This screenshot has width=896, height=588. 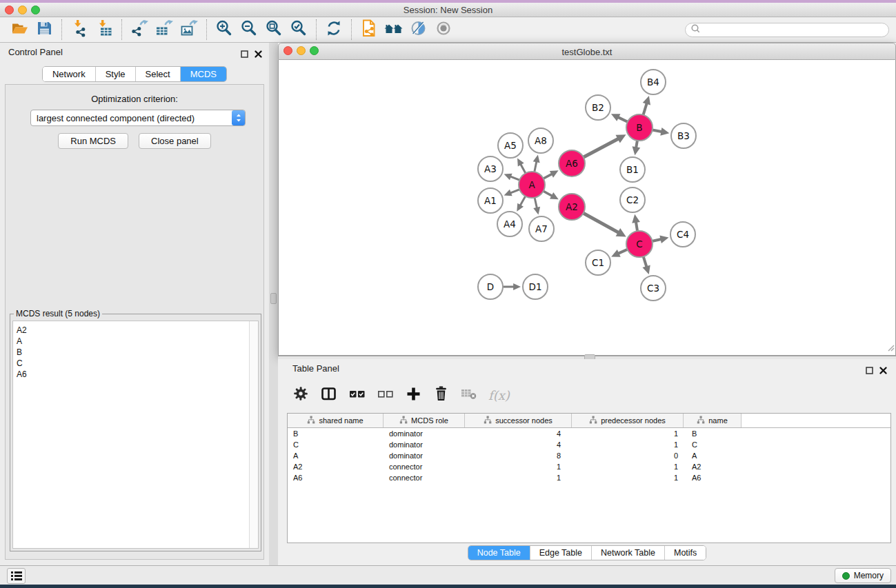 What do you see at coordinates (157, 74) in the screenshot?
I see `tab-select: Select` at bounding box center [157, 74].